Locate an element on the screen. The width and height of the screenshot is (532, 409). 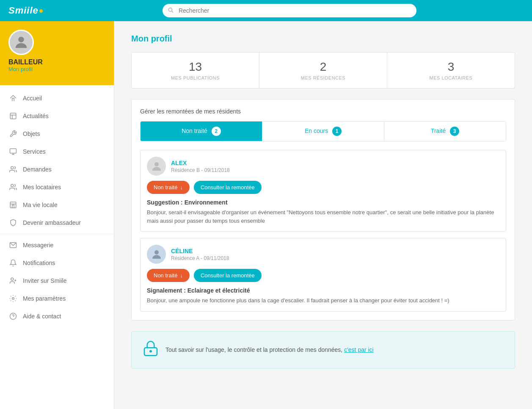
page-title: Mon profil is located at coordinates (323, 39).